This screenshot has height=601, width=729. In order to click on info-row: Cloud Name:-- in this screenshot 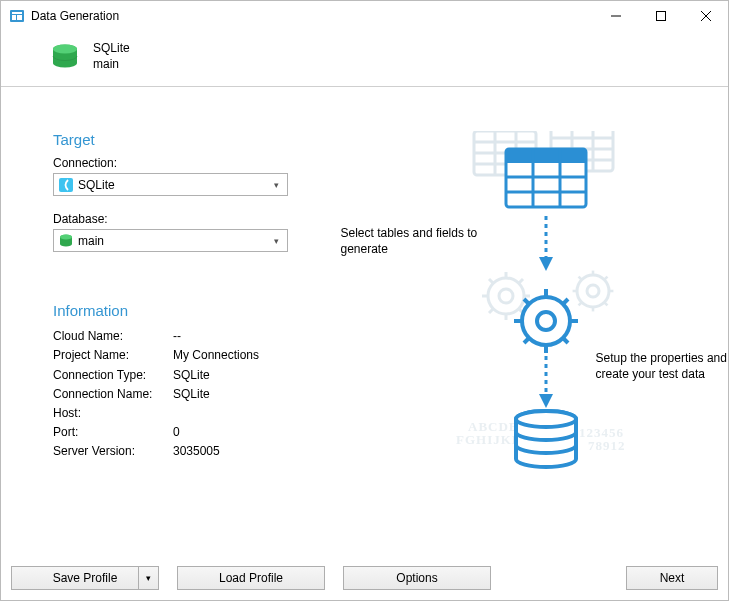, I will do `click(203, 336)`.